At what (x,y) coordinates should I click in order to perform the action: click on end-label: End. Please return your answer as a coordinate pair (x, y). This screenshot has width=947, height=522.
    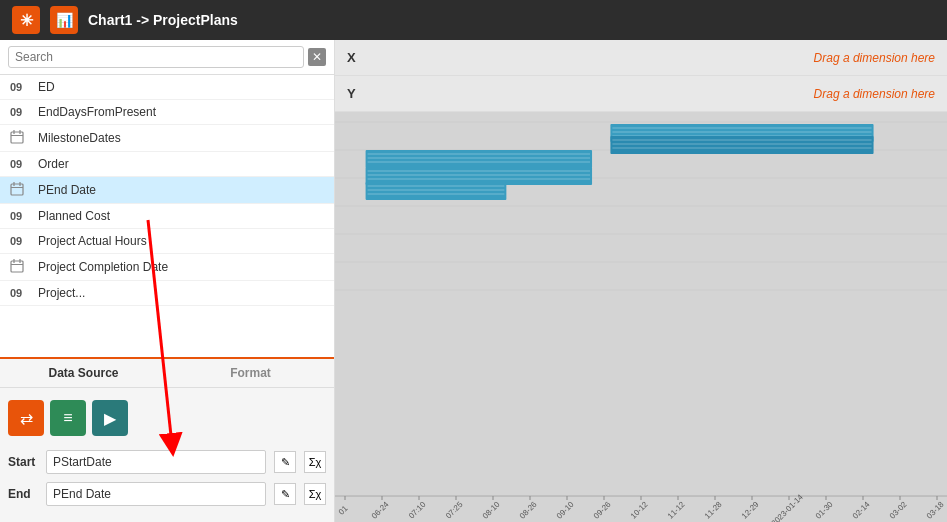
    Looking at the image, I should click on (23, 494).